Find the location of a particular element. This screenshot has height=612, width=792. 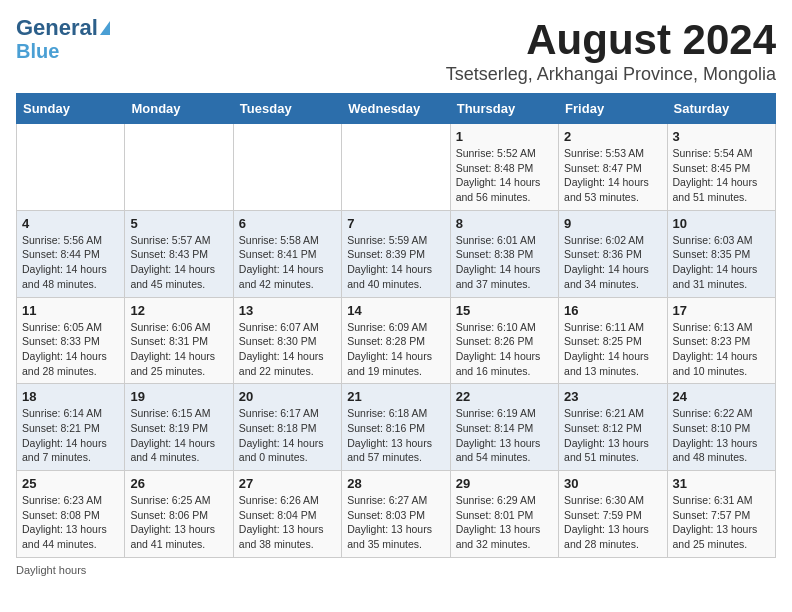

logo: General Blue is located at coordinates (63, 39).